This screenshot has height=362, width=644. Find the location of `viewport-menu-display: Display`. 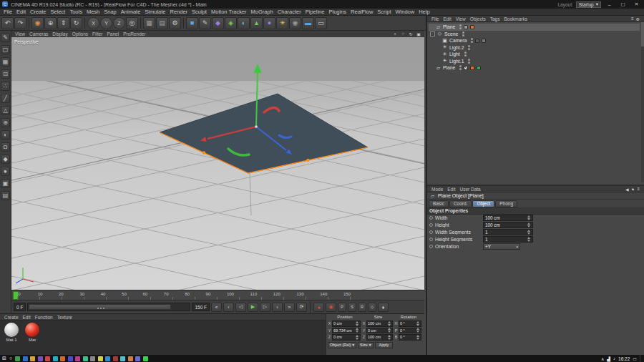

viewport-menu-display: Display is located at coordinates (60, 34).